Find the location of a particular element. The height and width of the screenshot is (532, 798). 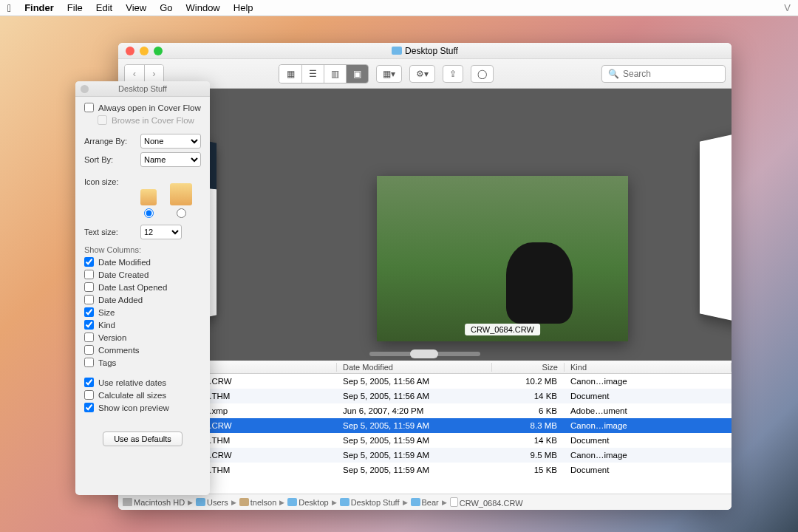

window-toolbar: ‹ › ▦ ☰ ▥ ▣ ▦▾ ⚙▾ ⇪ ◯ 🔍 is located at coordinates (425, 74).